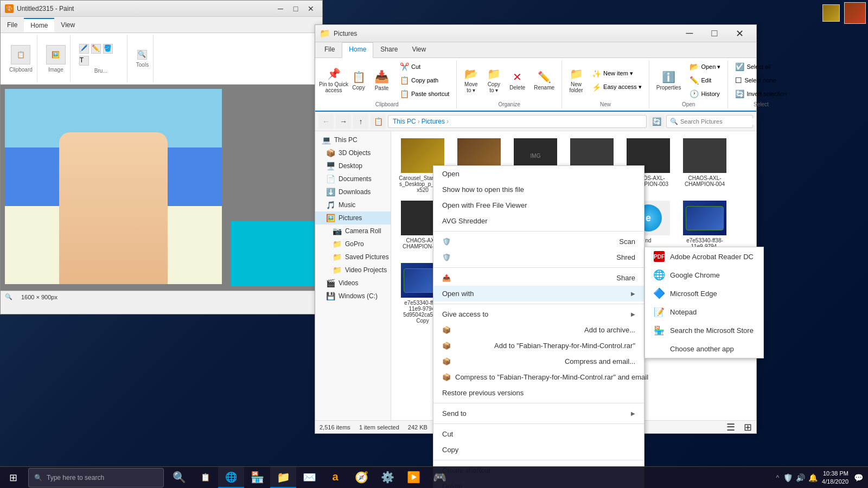 Image resolution: width=868 pixels, height=488 pixels. What do you see at coordinates (539, 278) in the screenshot?
I see `ctx-share: 📤 Share` at bounding box center [539, 278].